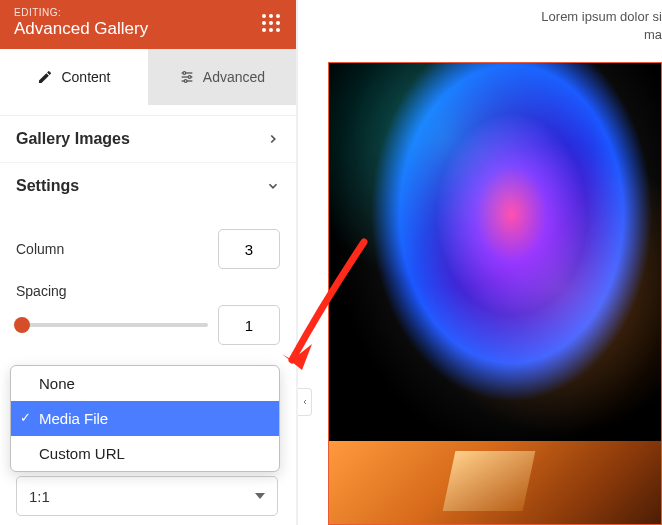 The image size is (662, 525). I want to click on tab-content: Content, so click(74, 77).